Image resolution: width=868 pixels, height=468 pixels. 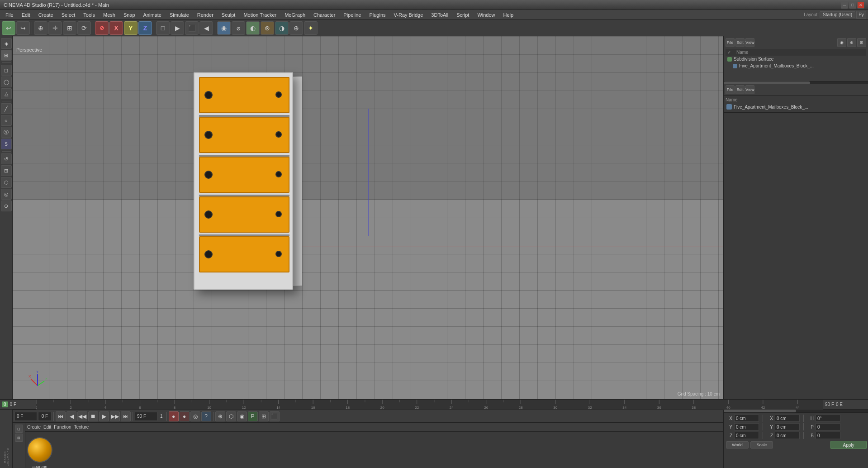 I want to click on menu-character: Character, so click(x=324, y=15).